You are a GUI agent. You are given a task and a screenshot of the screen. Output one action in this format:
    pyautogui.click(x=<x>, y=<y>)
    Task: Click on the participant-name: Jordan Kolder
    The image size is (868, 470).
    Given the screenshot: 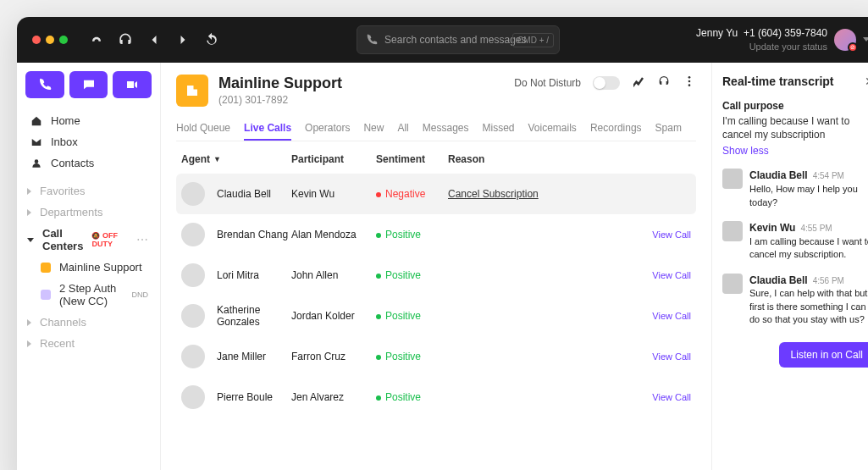 What is the action you would take?
    pyautogui.click(x=334, y=316)
    